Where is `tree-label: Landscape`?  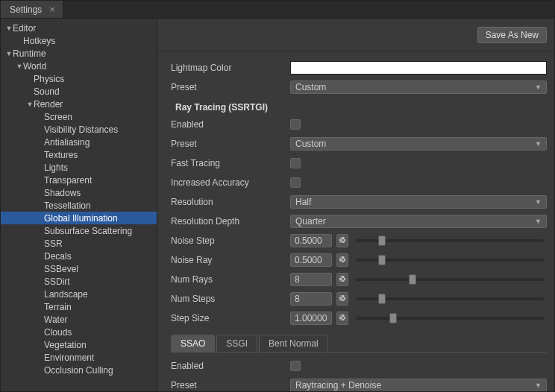 tree-label: Landscape is located at coordinates (66, 294).